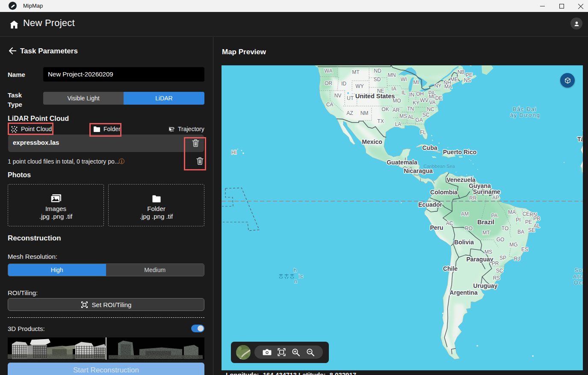 Image resolution: width=588 pixels, height=375 pixels. I want to click on svg-text: MG, so click(513, 245).